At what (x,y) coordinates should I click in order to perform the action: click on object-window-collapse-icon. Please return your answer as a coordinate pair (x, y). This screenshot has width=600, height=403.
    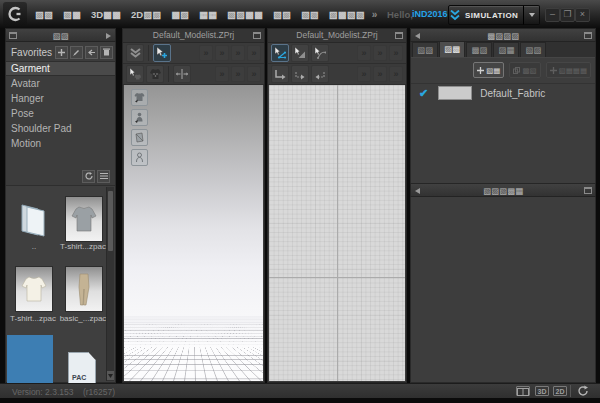
    Looking at the image, I should click on (418, 36).